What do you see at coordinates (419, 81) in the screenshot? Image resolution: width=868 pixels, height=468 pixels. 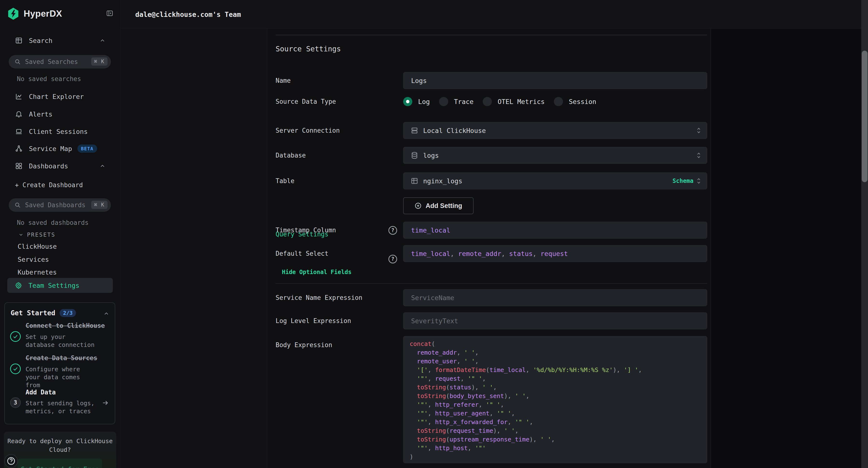 I see `name-value: Logs` at bounding box center [419, 81].